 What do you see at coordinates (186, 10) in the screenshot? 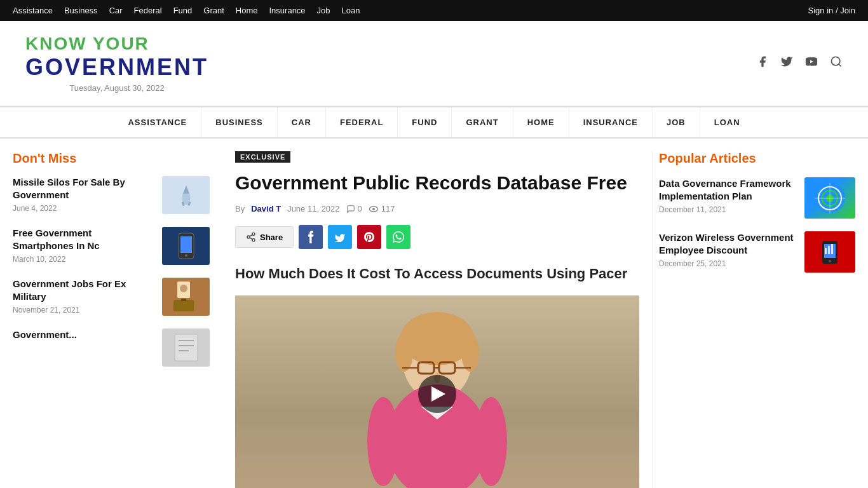
I see `top-bar-links: Assistance Business Car Federal Fund Gra…` at bounding box center [186, 10].